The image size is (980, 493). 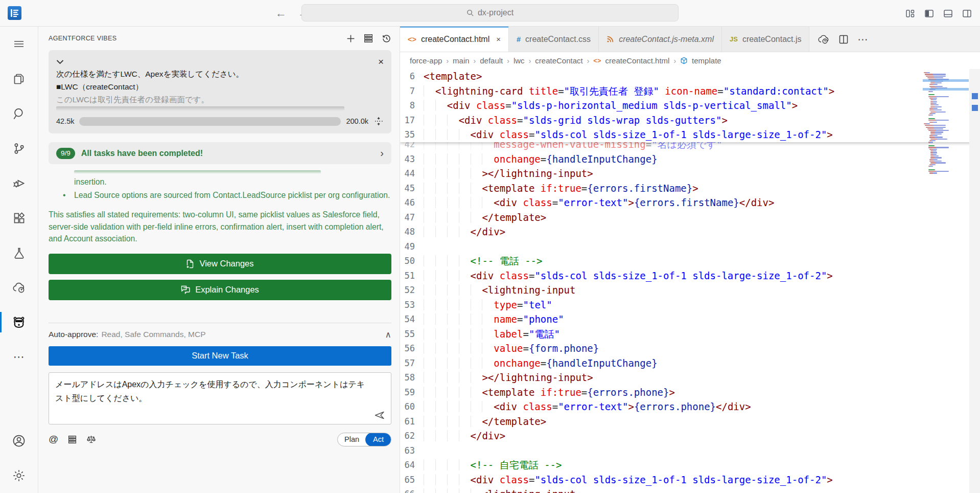 What do you see at coordinates (73, 440) in the screenshot?
I see `context-items-icon` at bounding box center [73, 440].